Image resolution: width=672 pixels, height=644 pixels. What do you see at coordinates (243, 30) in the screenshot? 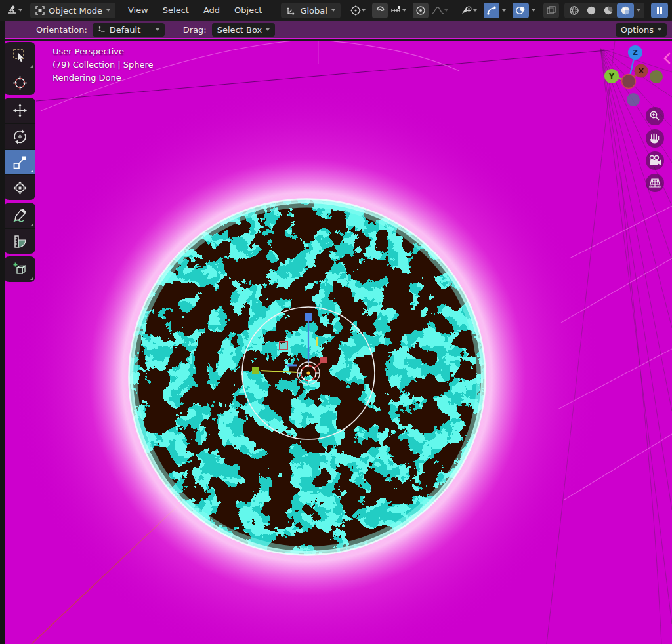
I see `drag-dropdown: Select Box` at bounding box center [243, 30].